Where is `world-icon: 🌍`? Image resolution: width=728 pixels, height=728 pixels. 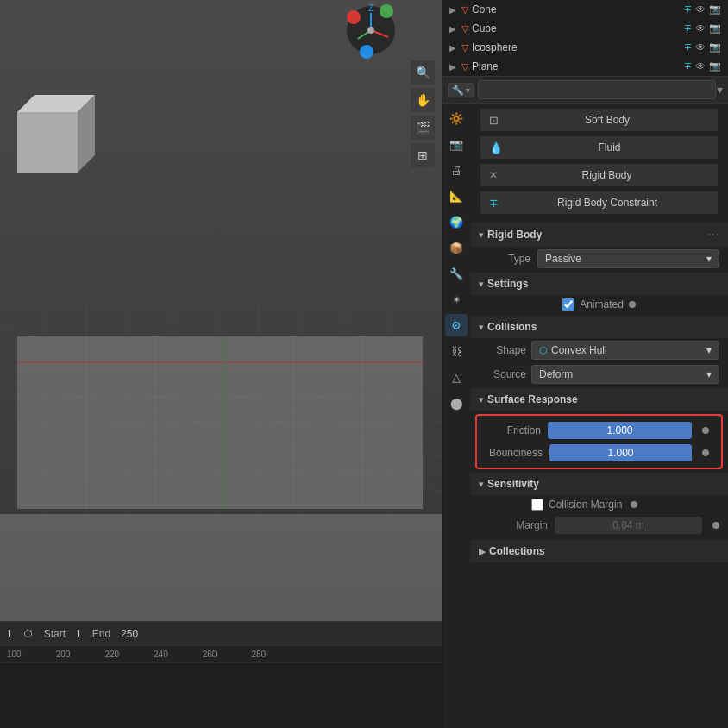 world-icon: 🌍 is located at coordinates (456, 222).